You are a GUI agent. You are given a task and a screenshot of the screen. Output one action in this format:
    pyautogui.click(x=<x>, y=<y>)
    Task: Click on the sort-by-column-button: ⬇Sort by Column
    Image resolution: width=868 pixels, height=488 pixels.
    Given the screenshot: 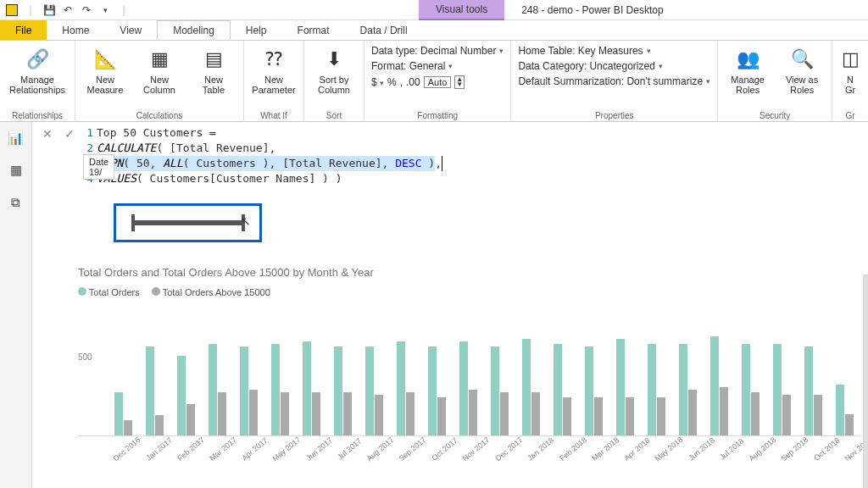 What is the action you would take?
    pyautogui.click(x=334, y=69)
    